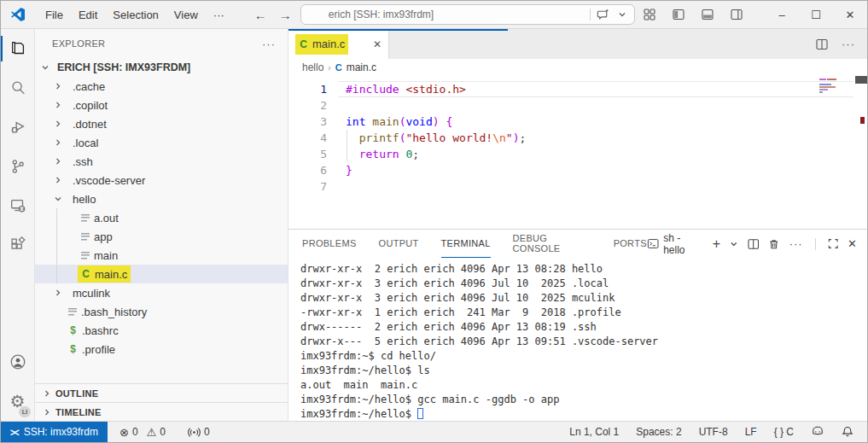 This screenshot has width=868, height=443. I want to click on minimap, so click(836, 86).